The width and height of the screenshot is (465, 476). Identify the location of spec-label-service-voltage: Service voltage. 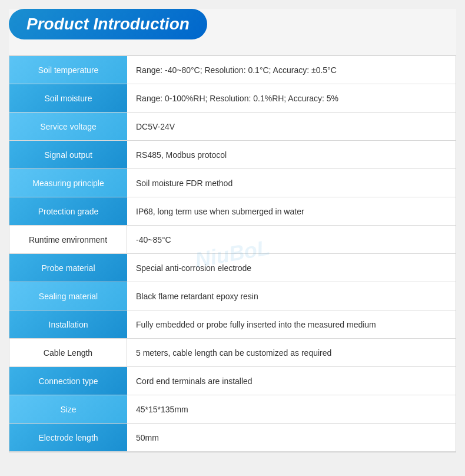
(68, 126).